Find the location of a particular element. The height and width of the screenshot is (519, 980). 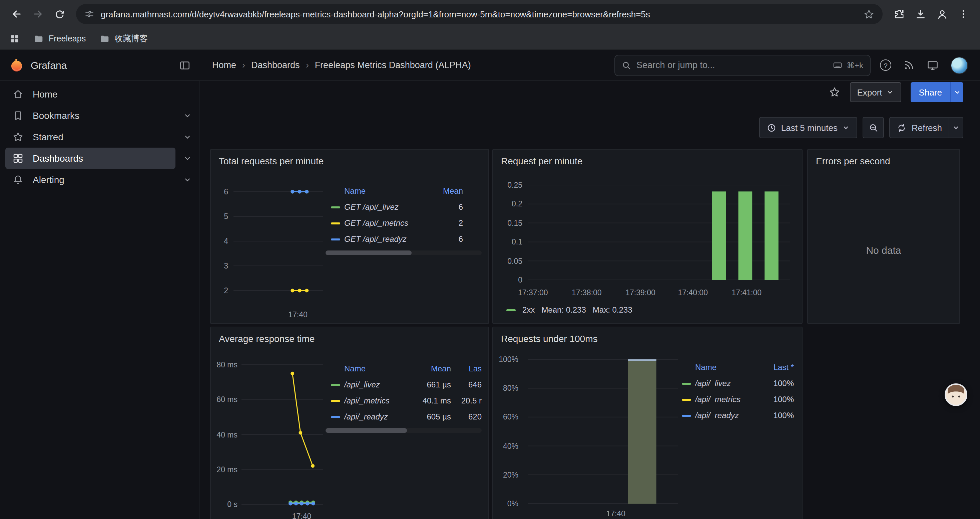

star-icon is located at coordinates (18, 137).